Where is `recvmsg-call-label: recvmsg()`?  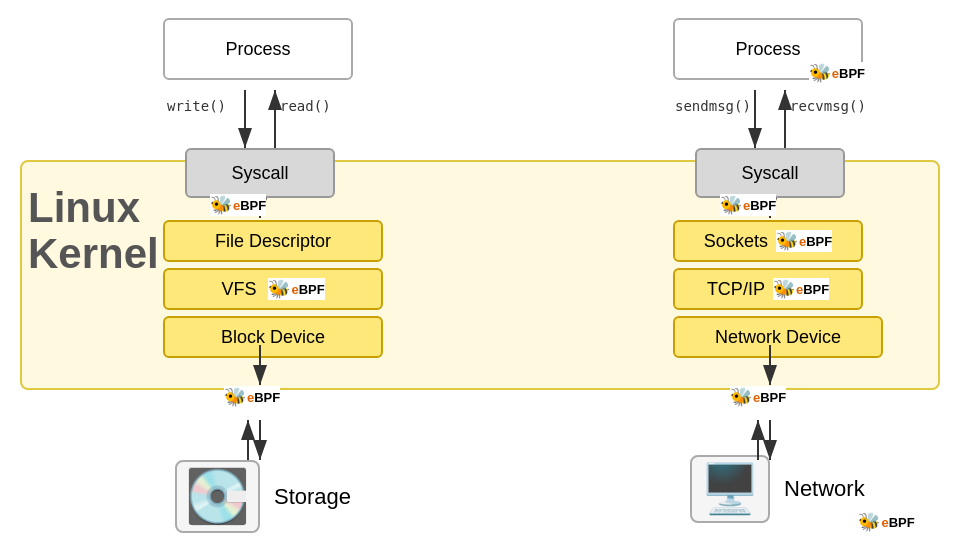 recvmsg-call-label: recvmsg() is located at coordinates (828, 106).